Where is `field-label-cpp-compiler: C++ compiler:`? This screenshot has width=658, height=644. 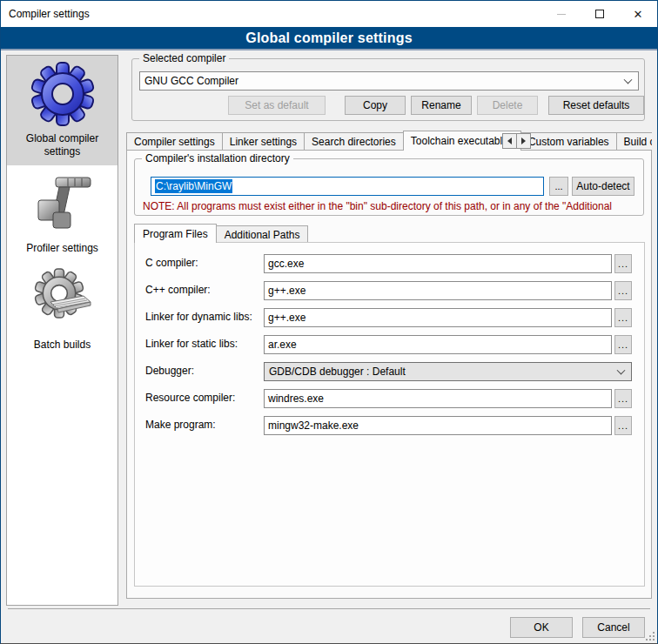
field-label-cpp-compiler: C++ compiler: is located at coordinates (178, 290).